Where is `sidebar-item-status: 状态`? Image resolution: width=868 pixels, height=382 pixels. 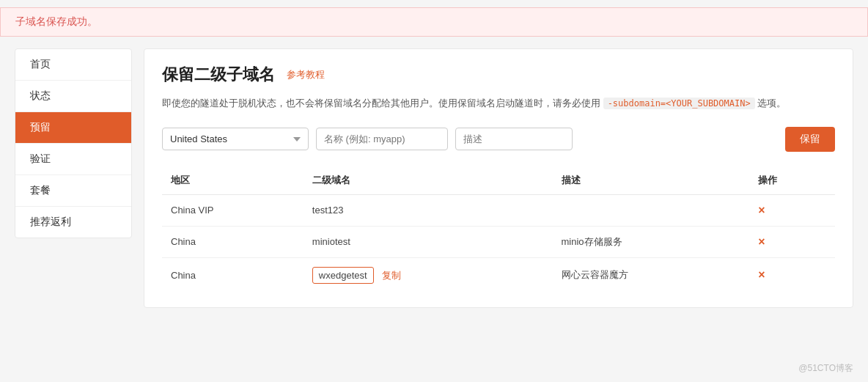 sidebar-item-status: 状态 is located at coordinates (73, 97).